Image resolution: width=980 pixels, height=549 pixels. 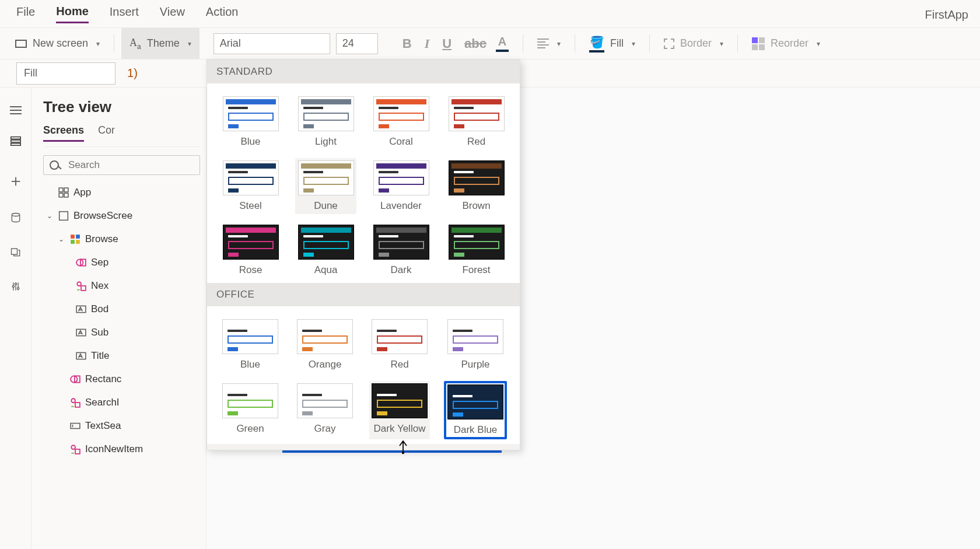 What do you see at coordinates (125, 333) in the screenshot?
I see `tree-node: Sub` at bounding box center [125, 333].